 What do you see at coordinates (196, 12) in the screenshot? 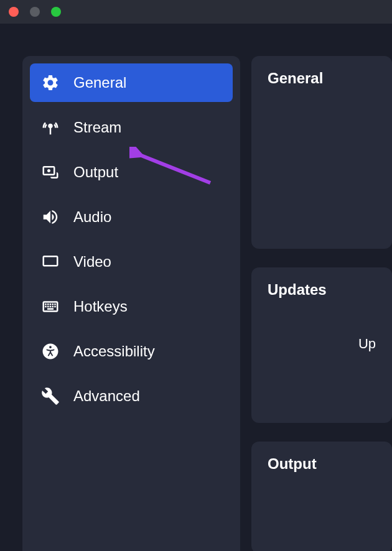
I see `titlebar` at bounding box center [196, 12].